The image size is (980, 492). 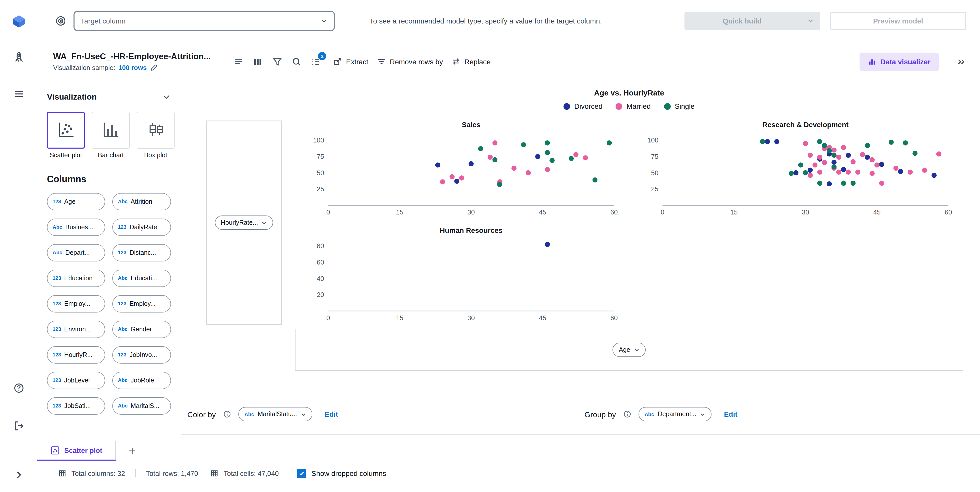 What do you see at coordinates (351, 62) in the screenshot?
I see `extract-button: Extract` at bounding box center [351, 62].